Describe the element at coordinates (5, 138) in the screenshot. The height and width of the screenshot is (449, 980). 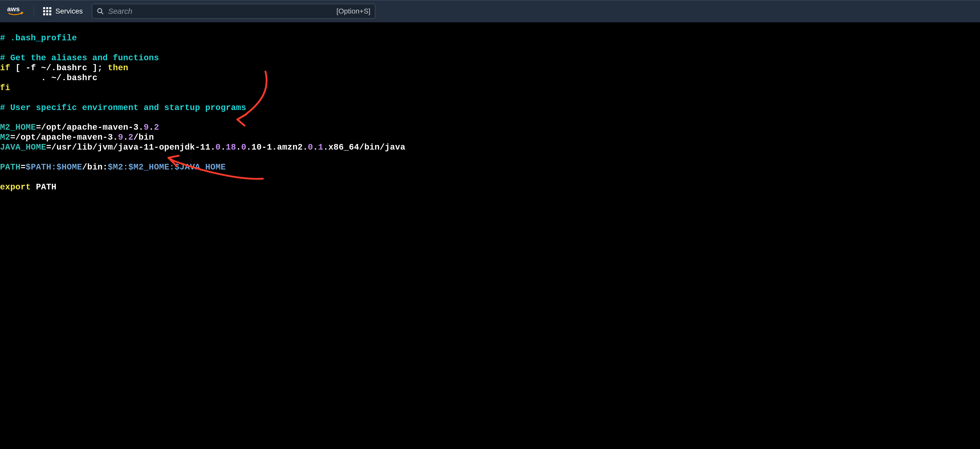
I see `code-var: M2` at that location.